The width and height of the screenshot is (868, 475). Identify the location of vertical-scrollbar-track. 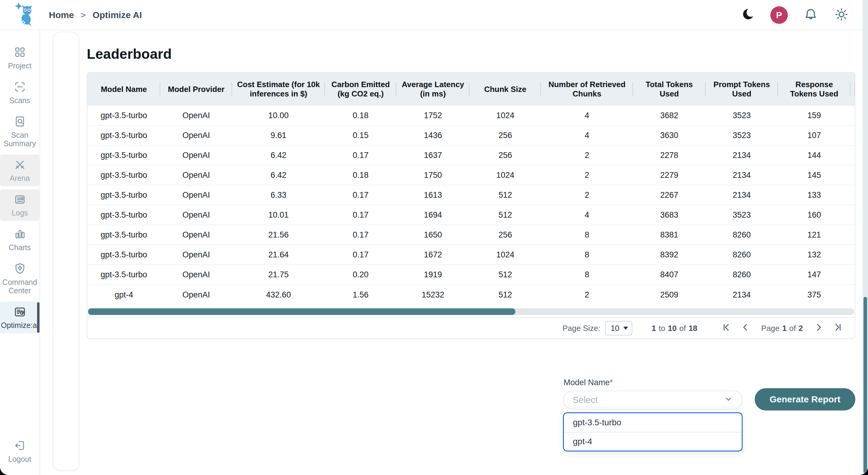
(865, 238).